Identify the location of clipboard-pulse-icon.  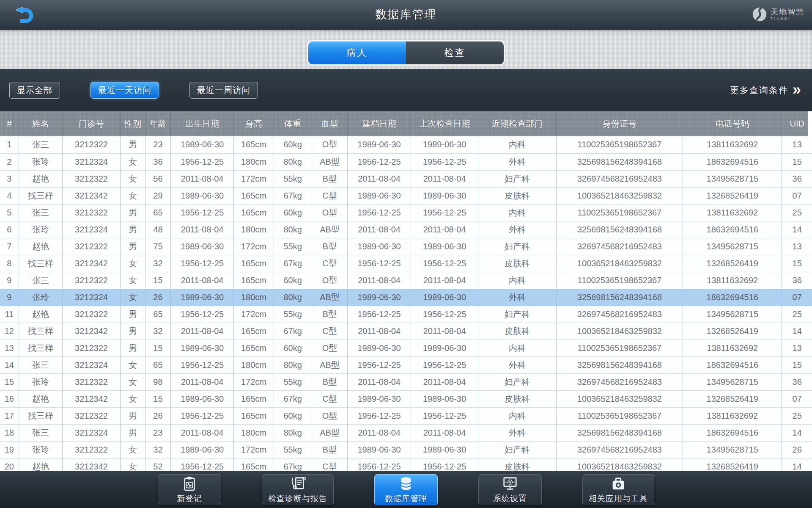
(189, 484).